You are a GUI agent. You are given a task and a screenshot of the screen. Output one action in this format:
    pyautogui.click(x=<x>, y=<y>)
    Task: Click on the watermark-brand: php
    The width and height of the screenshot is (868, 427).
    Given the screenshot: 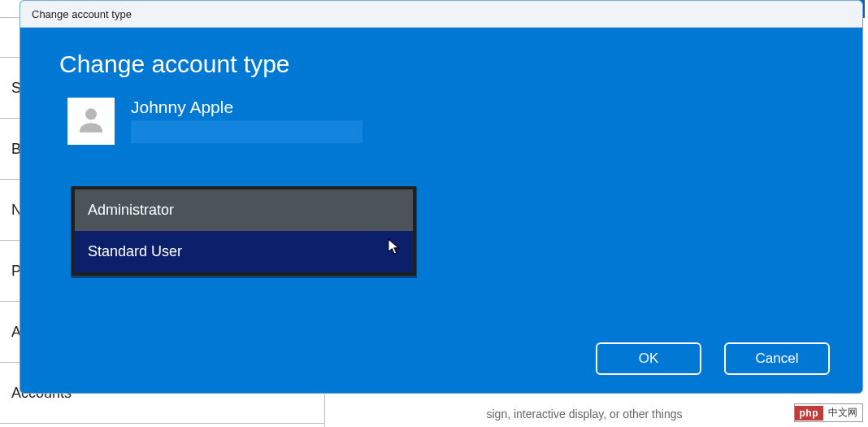 What is the action you would take?
    pyautogui.click(x=809, y=413)
    